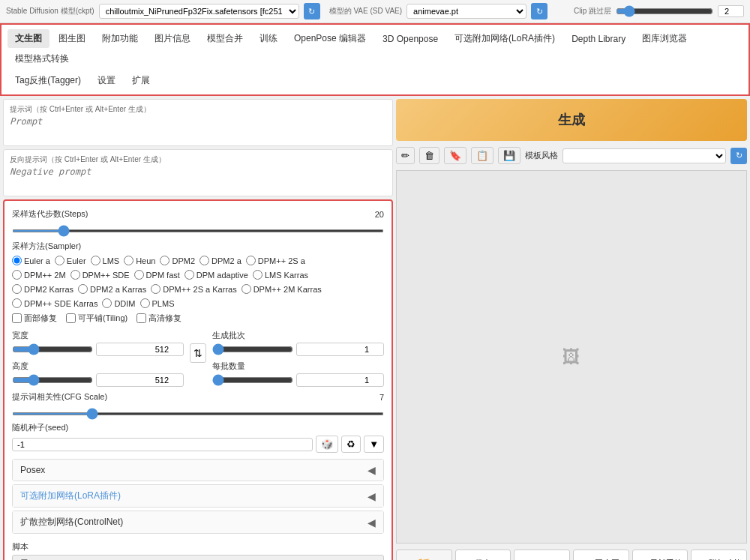  Describe the element at coordinates (598, 39) in the screenshot. I see `tab-depth: Depth Library` at that location.